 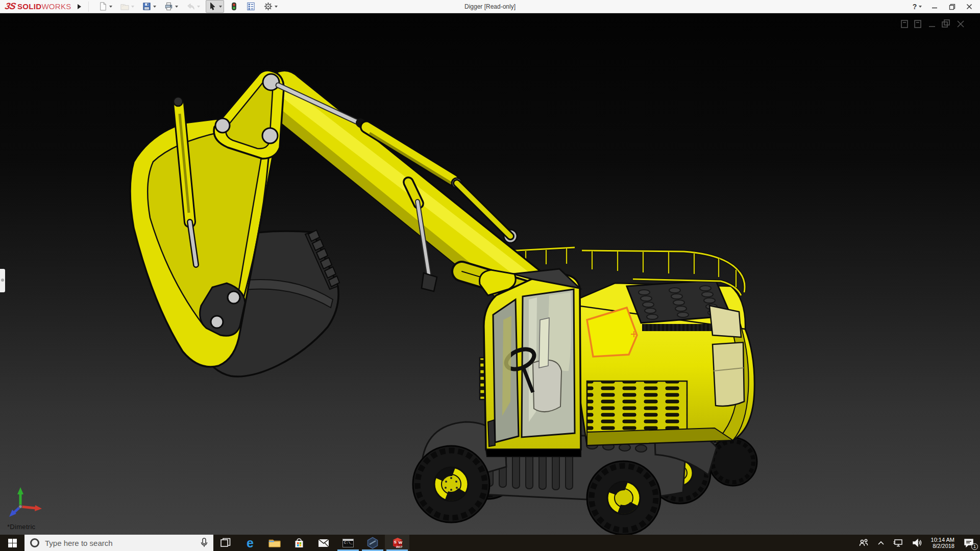 I want to click on toolbar-separator, so click(x=89, y=7).